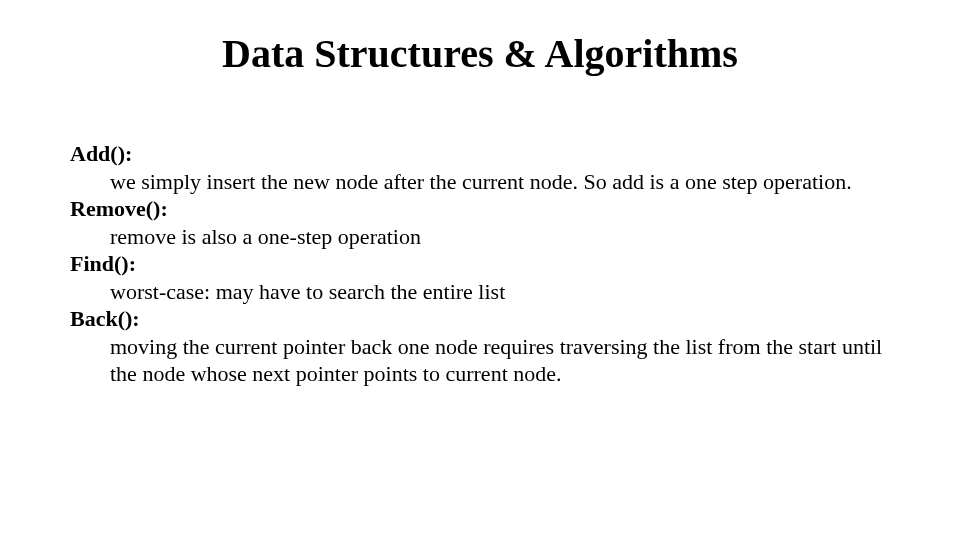 The width and height of the screenshot is (960, 540). I want to click on definition-item: Remove(): remove is also a one-step oper…, so click(480, 222).